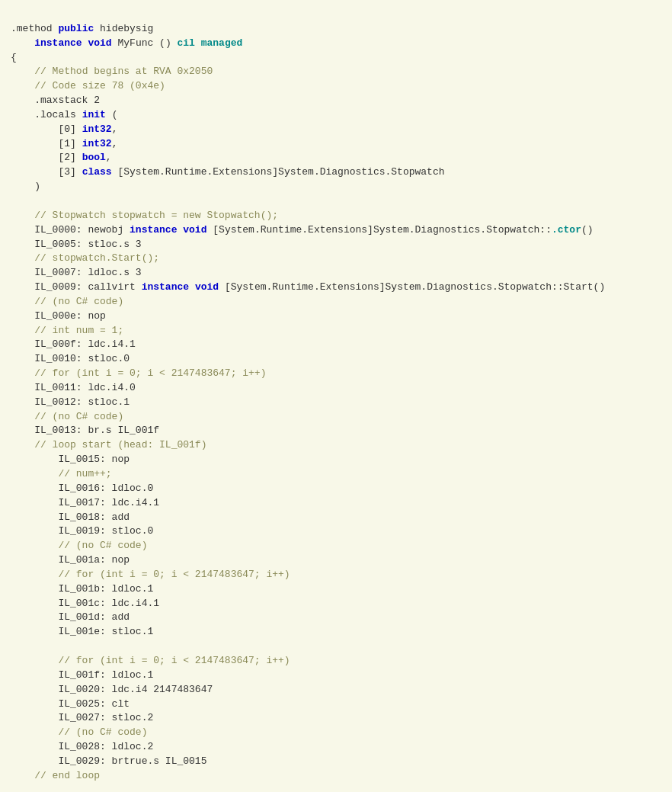 This screenshot has width=672, height=792. Describe the element at coordinates (139, 374) in the screenshot. I see `comment-for-loop-1: // for (int i = 0; i < 2147483647; i++)` at that location.